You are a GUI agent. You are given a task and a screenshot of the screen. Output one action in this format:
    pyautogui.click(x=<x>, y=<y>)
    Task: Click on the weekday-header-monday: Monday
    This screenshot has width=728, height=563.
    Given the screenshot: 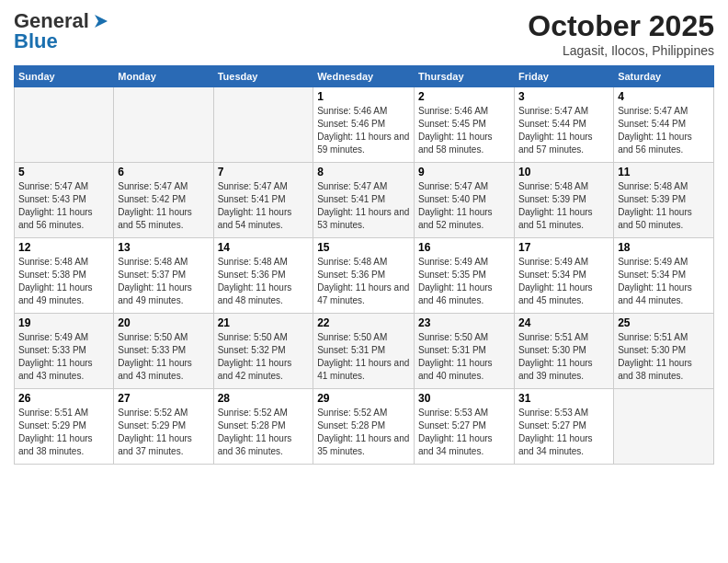 What is the action you would take?
    pyautogui.click(x=164, y=77)
    